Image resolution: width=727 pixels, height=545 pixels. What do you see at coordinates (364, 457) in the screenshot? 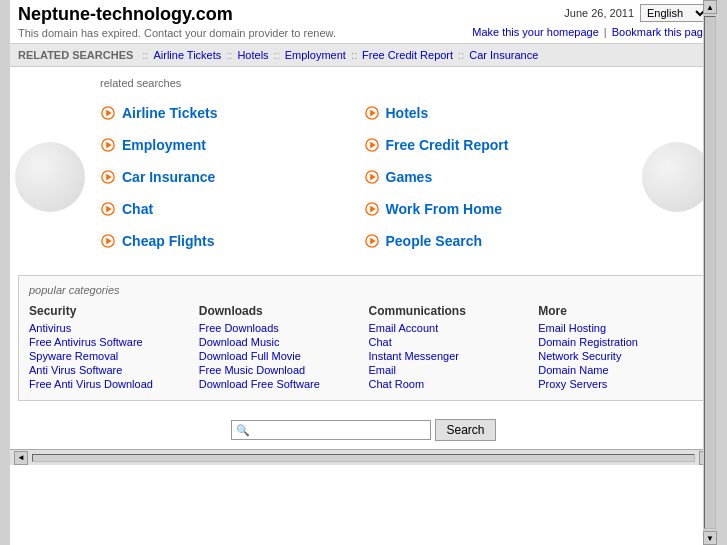
I see `bottom-scrollbar: ◄ ►` at bounding box center [364, 457].